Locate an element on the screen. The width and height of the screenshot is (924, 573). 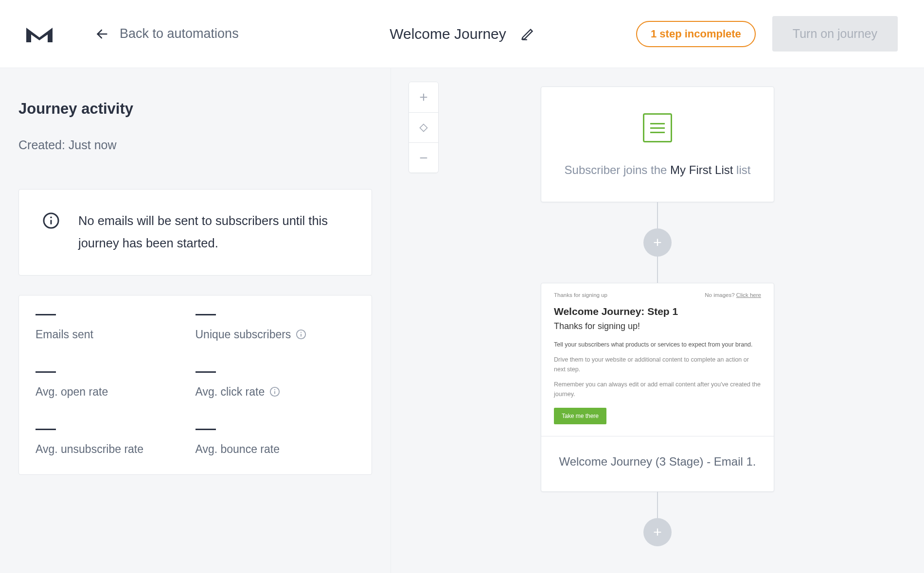
stat-label: Avg. unsubscribe rate is located at coordinates (116, 449).